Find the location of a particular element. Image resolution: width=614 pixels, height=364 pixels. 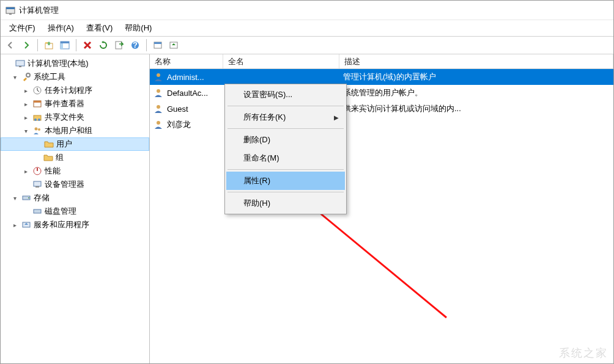

folder-icon is located at coordinates (49, 144).